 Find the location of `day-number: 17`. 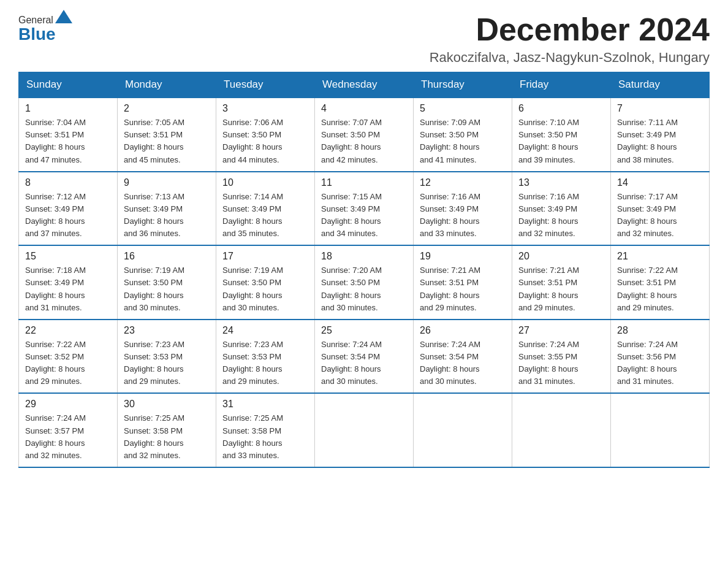

day-number: 17 is located at coordinates (265, 256).